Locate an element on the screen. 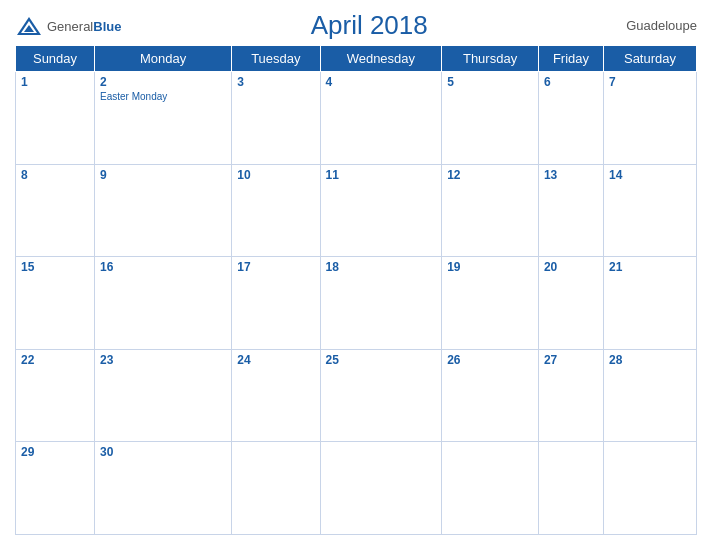 The width and height of the screenshot is (712, 550). day-number: 25 is located at coordinates (382, 360).